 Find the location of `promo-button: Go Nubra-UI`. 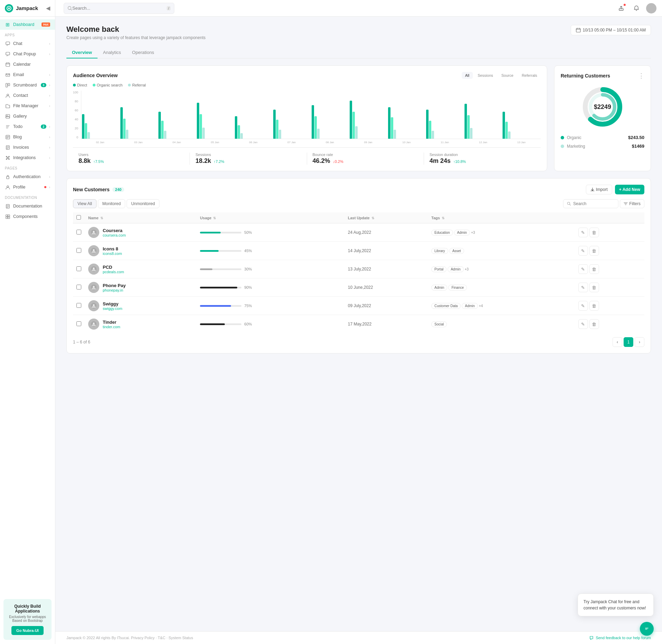

promo-button: Go Nubra-UI is located at coordinates (28, 631).